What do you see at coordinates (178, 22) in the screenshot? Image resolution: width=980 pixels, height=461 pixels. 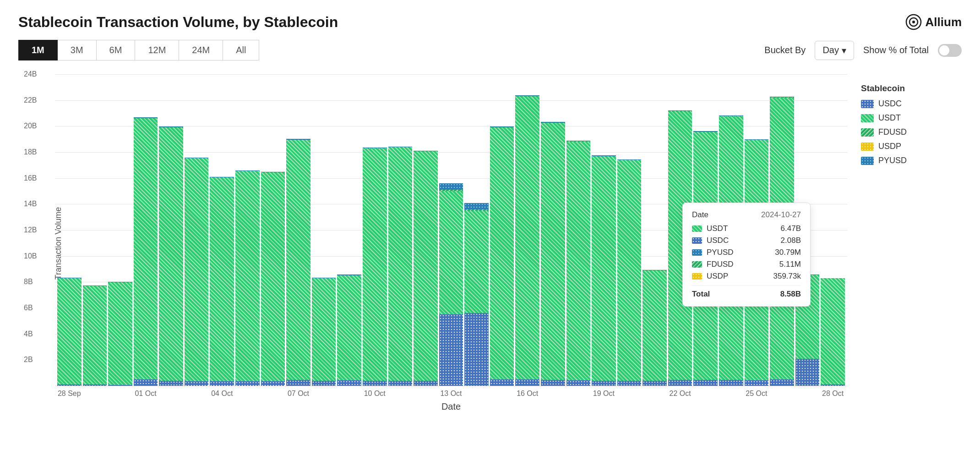 I see `page-title: Stablecoin Transaction Volume, by Stable…` at bounding box center [178, 22].